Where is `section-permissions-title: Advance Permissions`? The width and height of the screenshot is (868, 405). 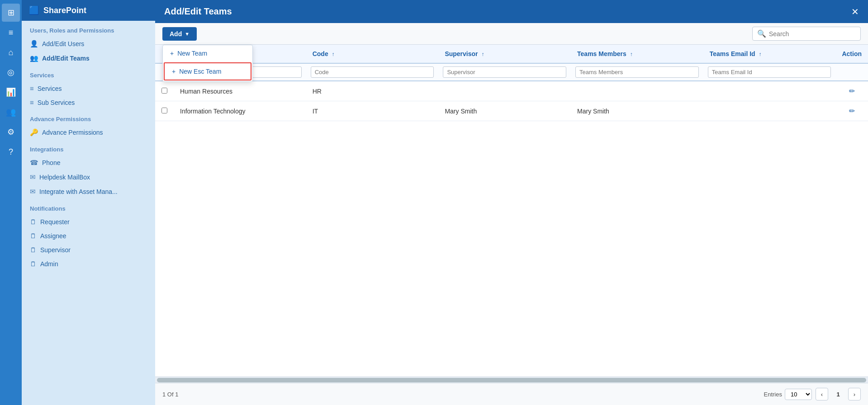
section-permissions-title: Advance Permissions is located at coordinates (89, 118).